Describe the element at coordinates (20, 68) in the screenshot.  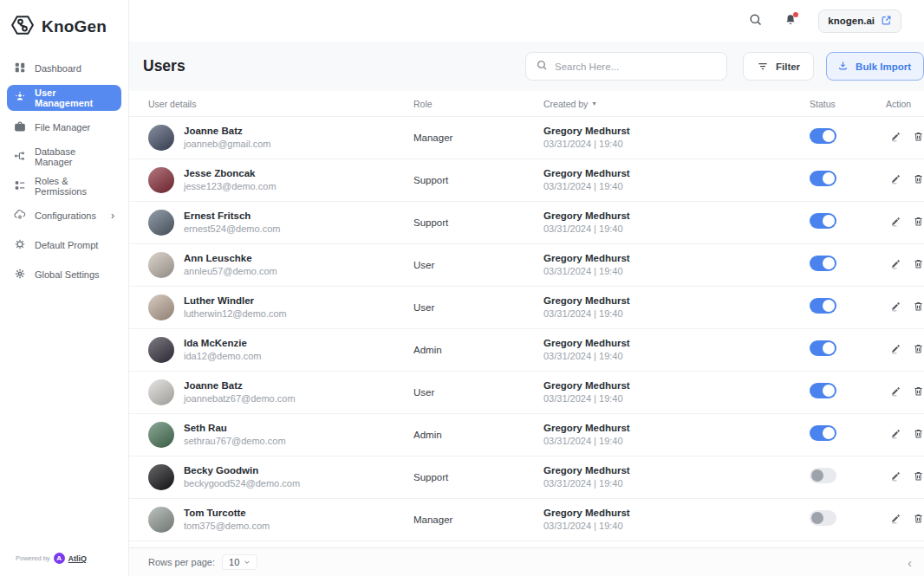
I see `dashboard-icon` at that location.